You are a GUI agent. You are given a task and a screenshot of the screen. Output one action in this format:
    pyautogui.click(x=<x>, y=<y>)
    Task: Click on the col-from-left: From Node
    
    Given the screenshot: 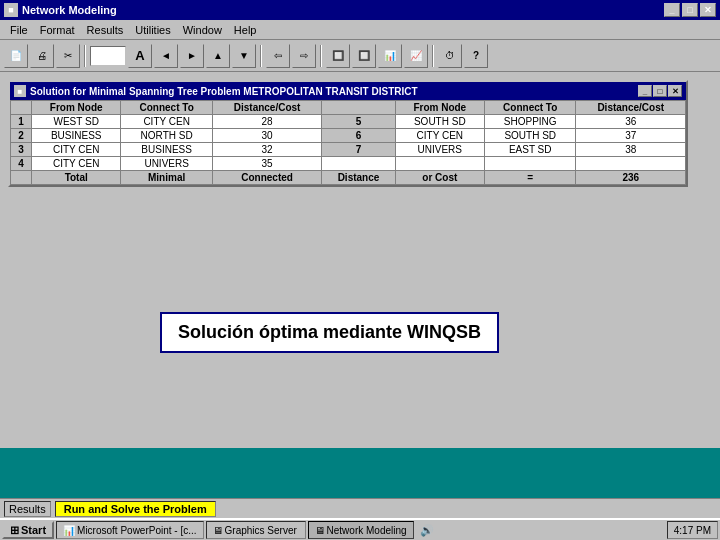 What is the action you would take?
    pyautogui.click(x=76, y=108)
    